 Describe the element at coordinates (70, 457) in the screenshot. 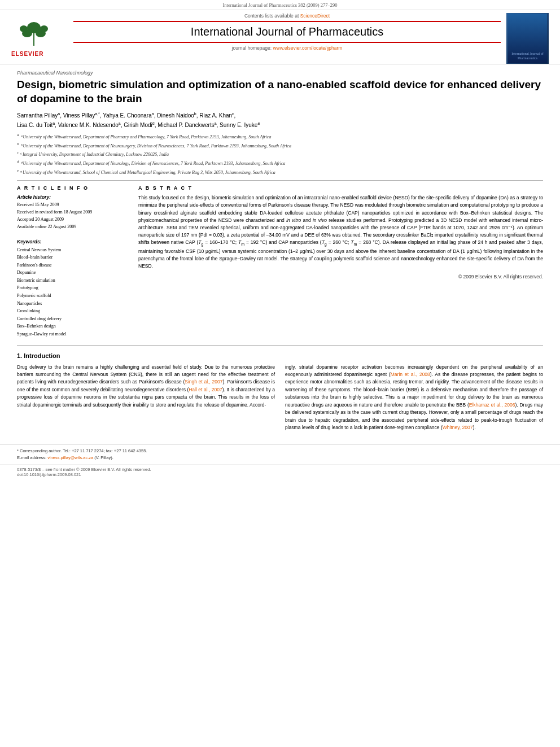

I see `email-link: viness.pillay@wits.ac.za` at that location.